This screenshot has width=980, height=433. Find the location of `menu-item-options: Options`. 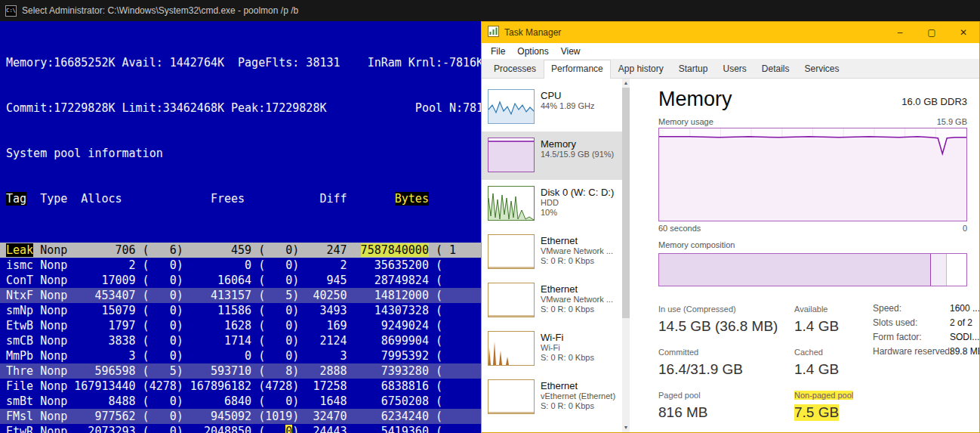

menu-item-options: Options is located at coordinates (533, 51).